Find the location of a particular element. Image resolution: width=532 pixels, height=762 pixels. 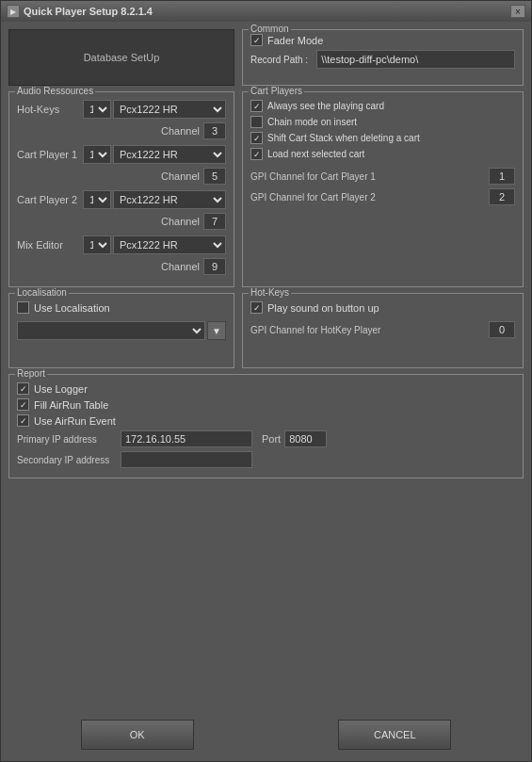

title-bar-left: ▶ Quick Player Setup 8.2.1.4 is located at coordinates (79, 11).